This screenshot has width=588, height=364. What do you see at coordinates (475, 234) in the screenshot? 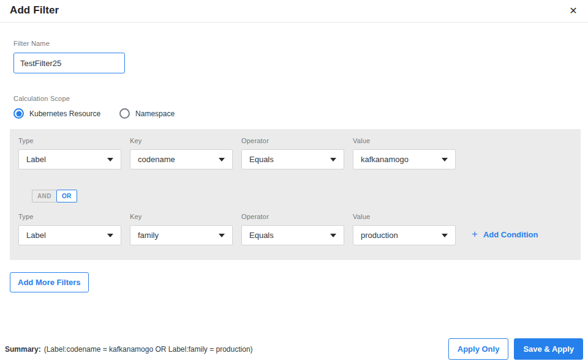
I see `plus-icon: +` at bounding box center [475, 234].